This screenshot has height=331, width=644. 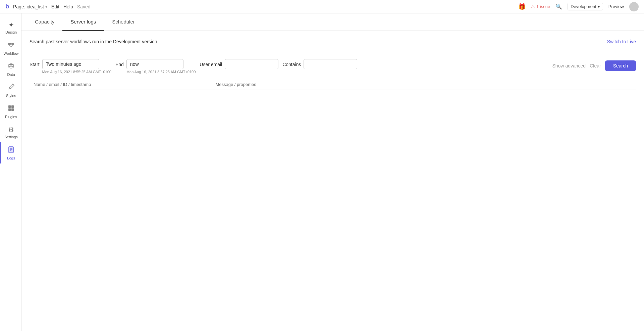 I want to click on contains-input, so click(x=330, y=64).